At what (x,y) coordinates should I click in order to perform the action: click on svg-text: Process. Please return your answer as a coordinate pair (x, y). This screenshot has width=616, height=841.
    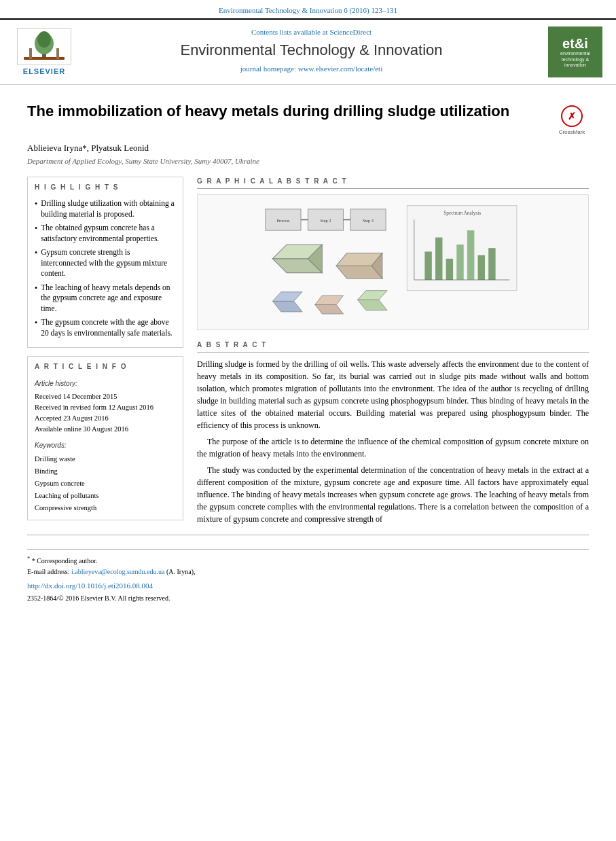
    Looking at the image, I should click on (283, 220).